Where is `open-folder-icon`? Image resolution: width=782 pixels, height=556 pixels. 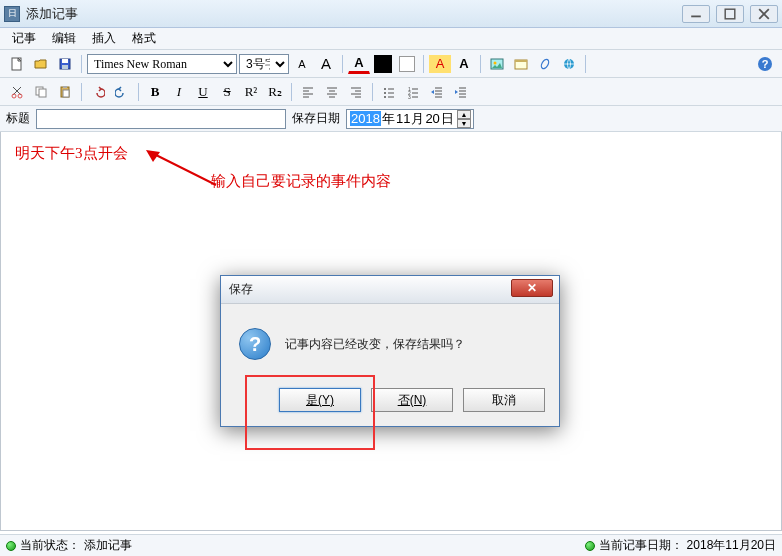 open-folder-icon is located at coordinates (41, 64).